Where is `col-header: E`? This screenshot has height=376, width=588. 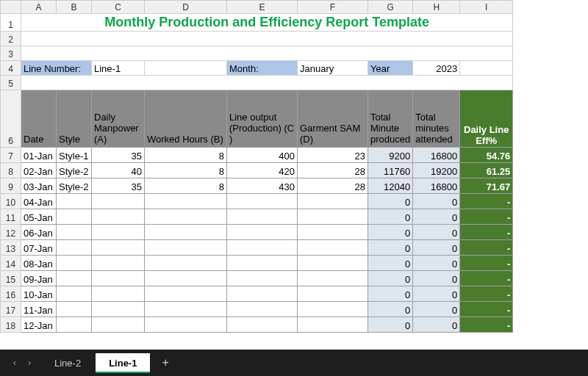
col-header: E is located at coordinates (262, 7).